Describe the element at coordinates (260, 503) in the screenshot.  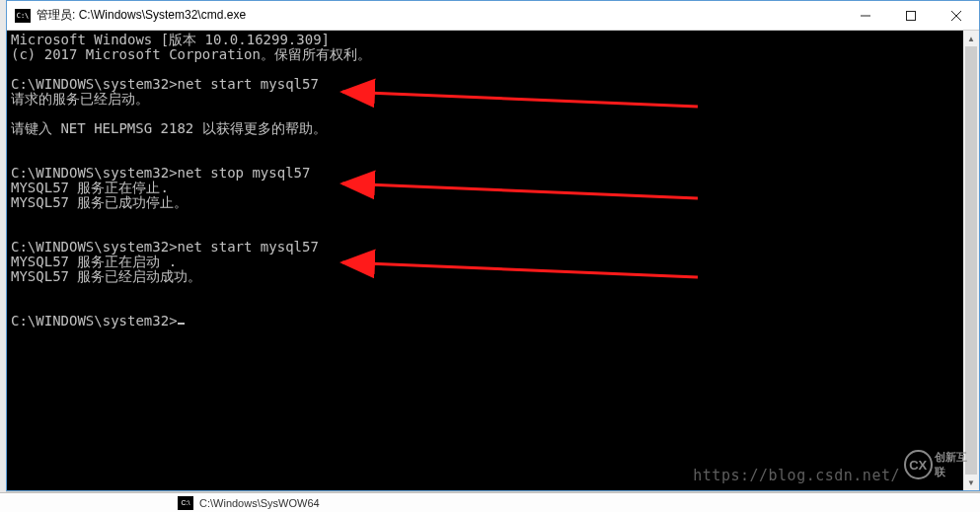
I see `taskbar-path: C:\Windows\SysWOW64` at that location.